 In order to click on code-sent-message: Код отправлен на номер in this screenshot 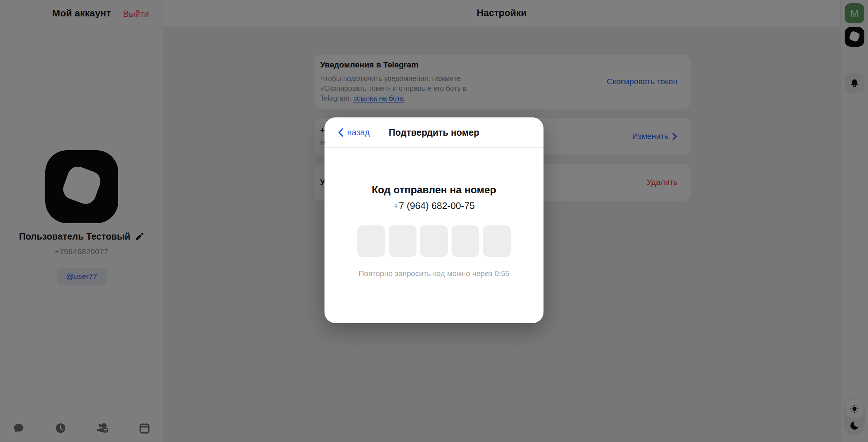, I will do `click(434, 190)`.